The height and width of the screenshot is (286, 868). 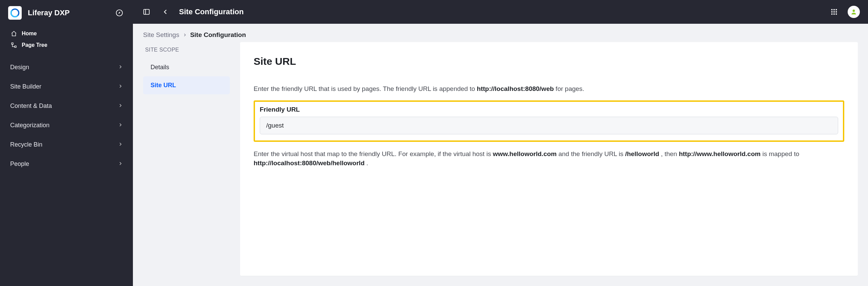 What do you see at coordinates (14, 45) in the screenshot?
I see `page-tree-icon` at bounding box center [14, 45].